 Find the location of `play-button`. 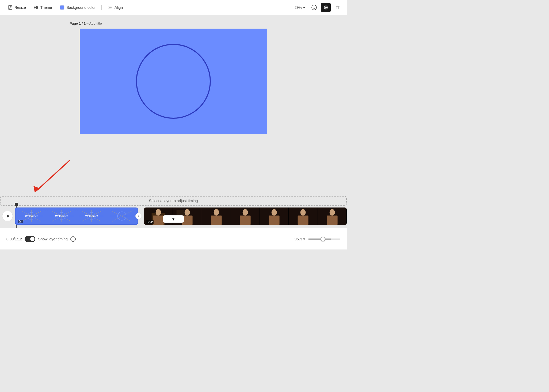

play-button is located at coordinates (7, 216).